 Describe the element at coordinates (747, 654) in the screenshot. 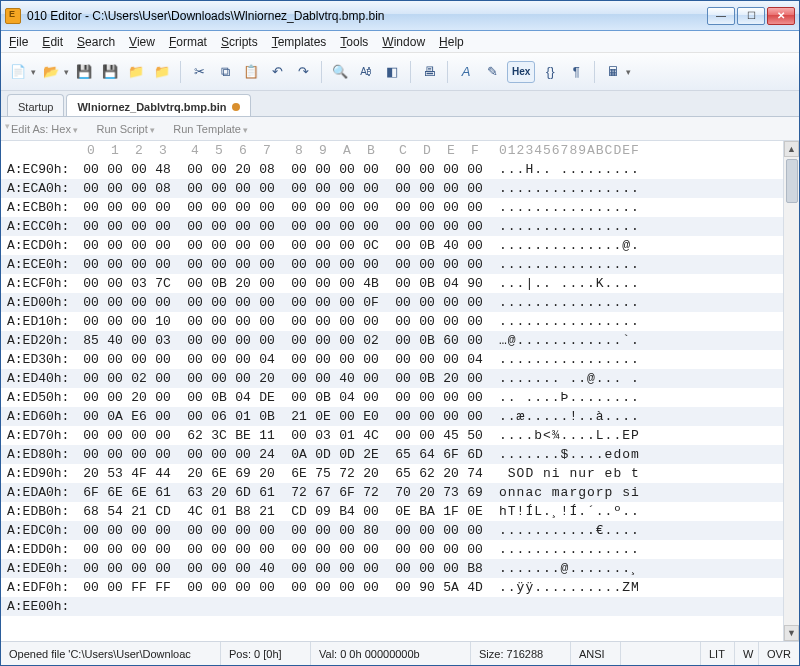

I see `status-w: W` at that location.